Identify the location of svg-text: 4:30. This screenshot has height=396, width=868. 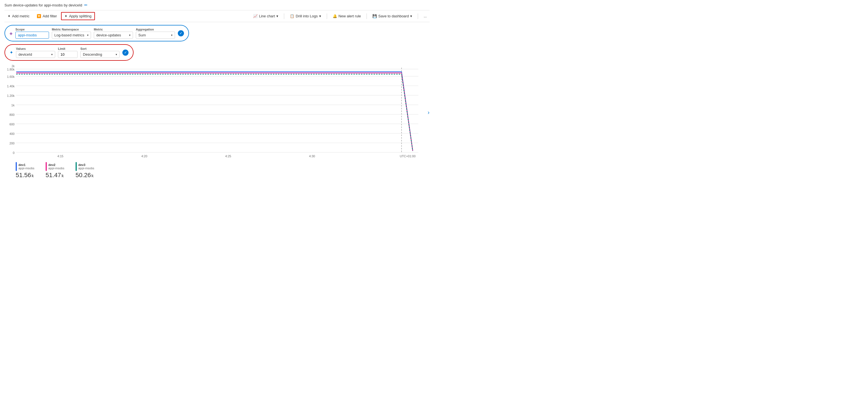
(312, 156).